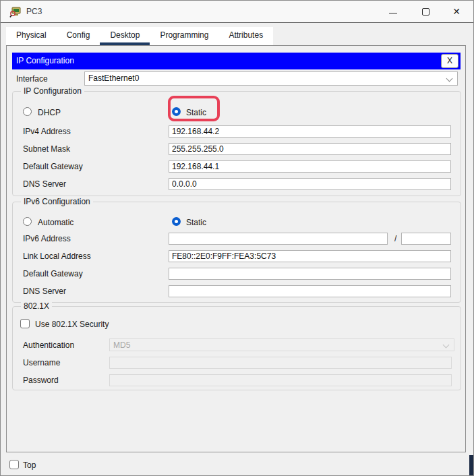 This screenshot has height=476, width=474. I want to click on dns-server-label: DNS Server, so click(45, 184).